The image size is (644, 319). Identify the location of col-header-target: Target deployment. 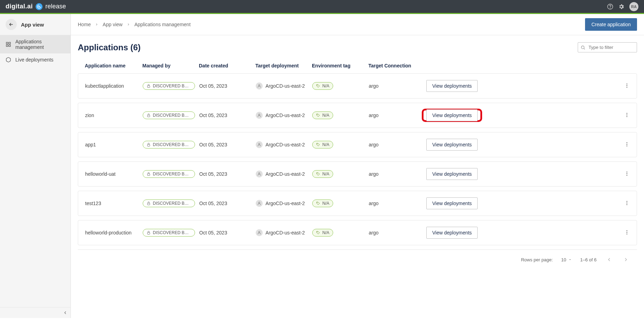
(284, 66).